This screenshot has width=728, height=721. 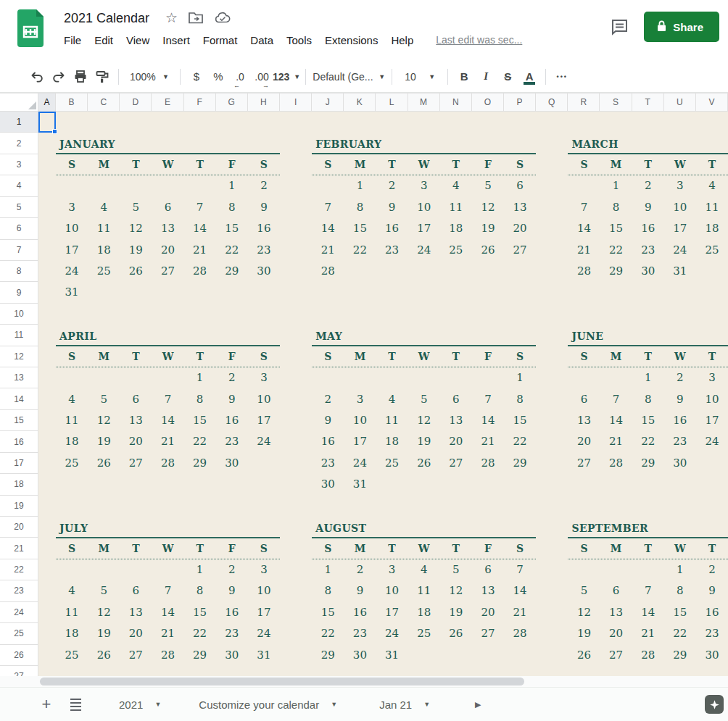 I want to click on menu-insert: Insert, so click(x=176, y=41).